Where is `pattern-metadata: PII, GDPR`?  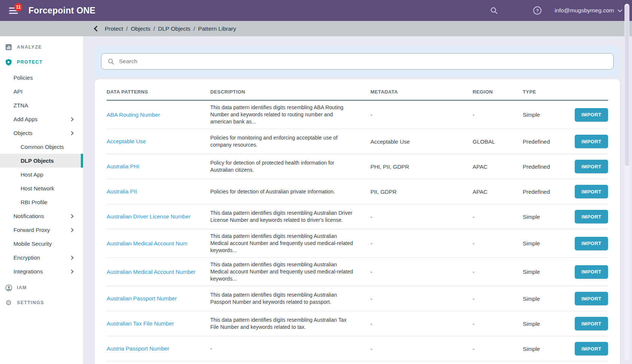
pattern-metadata: PII, GDPR is located at coordinates (421, 192).